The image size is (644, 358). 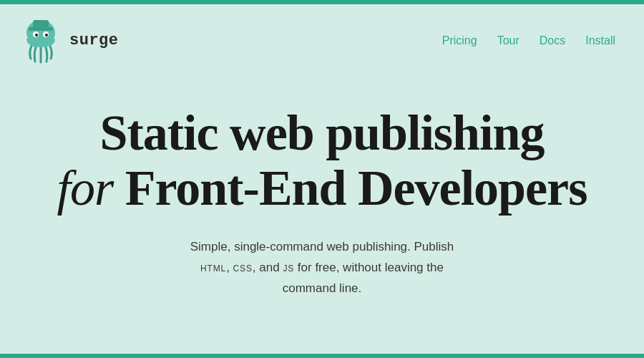 I want to click on hero-subtitle: Simple, single-command web publishing. P…, so click(x=322, y=268).